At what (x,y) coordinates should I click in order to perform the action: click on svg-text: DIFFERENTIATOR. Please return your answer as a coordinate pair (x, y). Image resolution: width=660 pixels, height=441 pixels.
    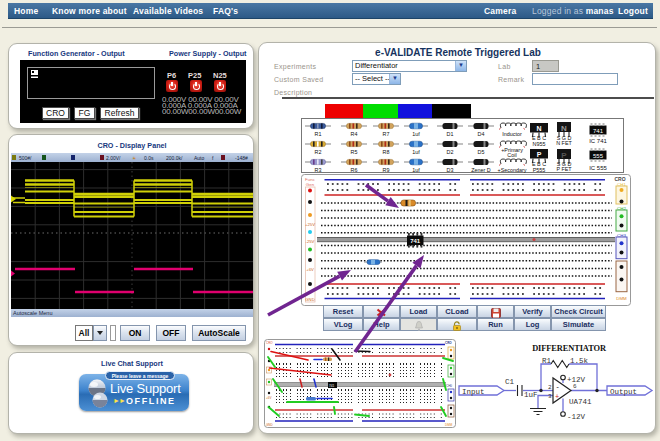
    Looking at the image, I should click on (570, 348).